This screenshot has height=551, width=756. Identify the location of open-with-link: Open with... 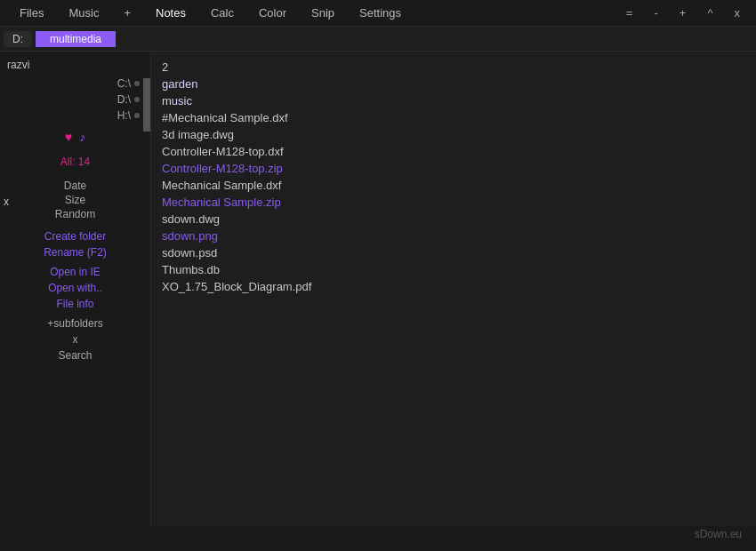
(75, 288).